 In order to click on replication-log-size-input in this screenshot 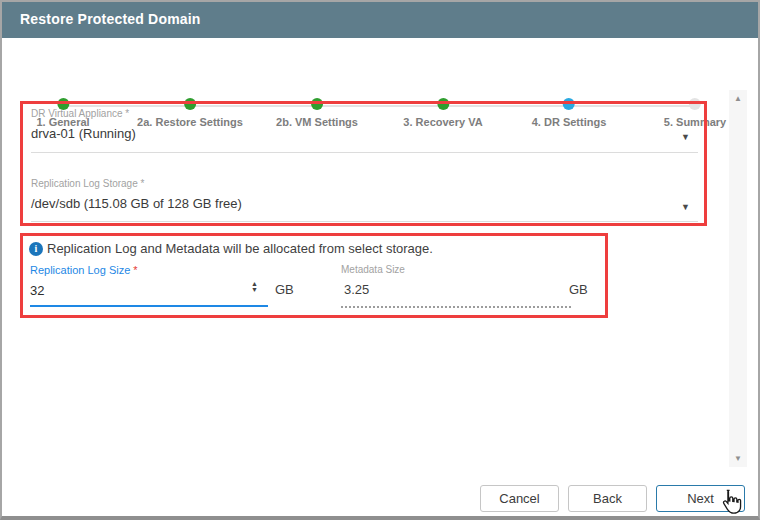, I will do `click(138, 290)`.